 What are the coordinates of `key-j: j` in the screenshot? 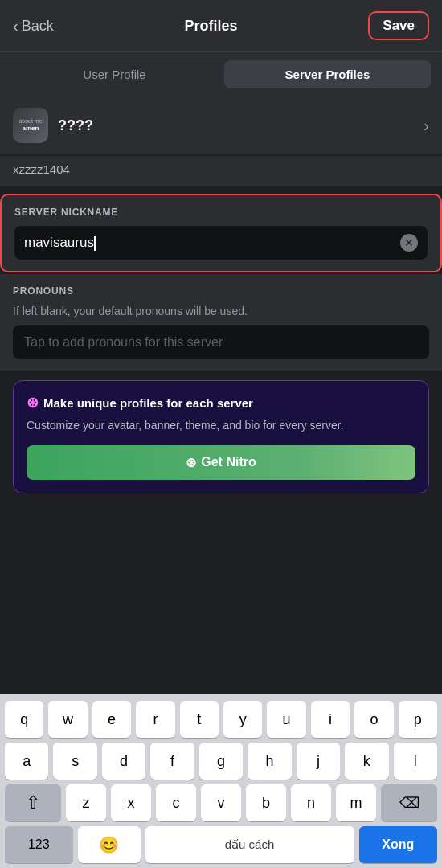 It's located at (318, 761).